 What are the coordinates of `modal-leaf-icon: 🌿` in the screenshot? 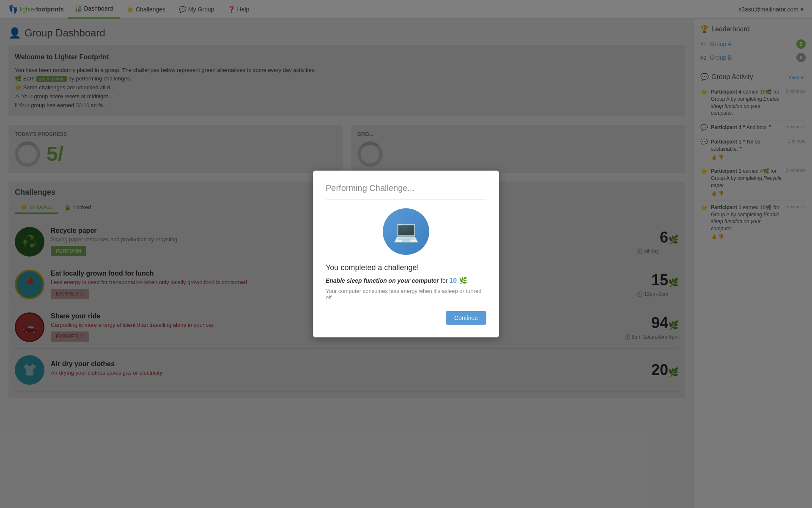 It's located at (463, 280).